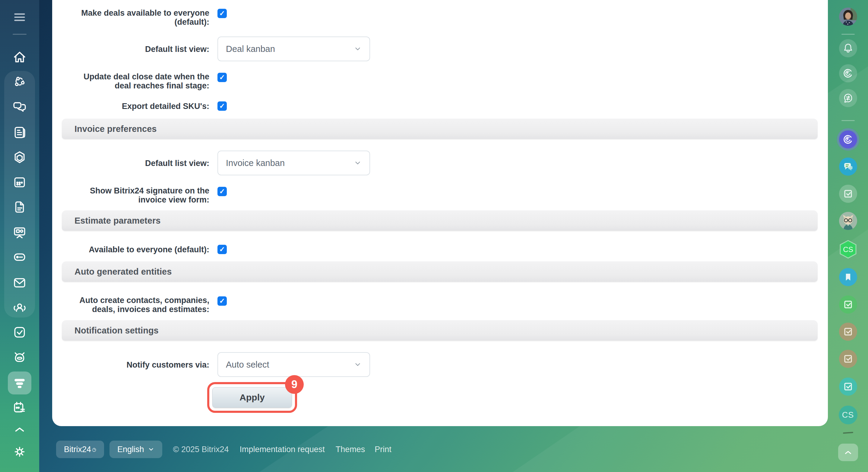 This screenshot has width=868, height=472. I want to click on section-header-estimate-parameters: Estimate parameters, so click(440, 220).